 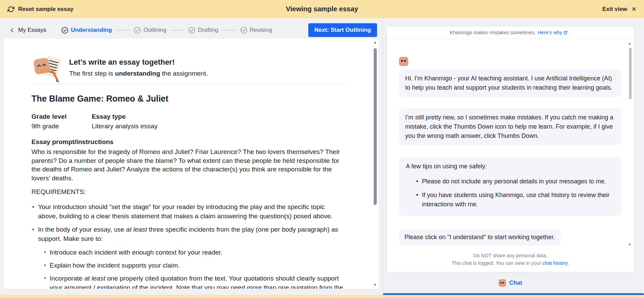 What do you see at coordinates (511, 283) in the screenshot?
I see `chat-tab: Chat` at bounding box center [511, 283].